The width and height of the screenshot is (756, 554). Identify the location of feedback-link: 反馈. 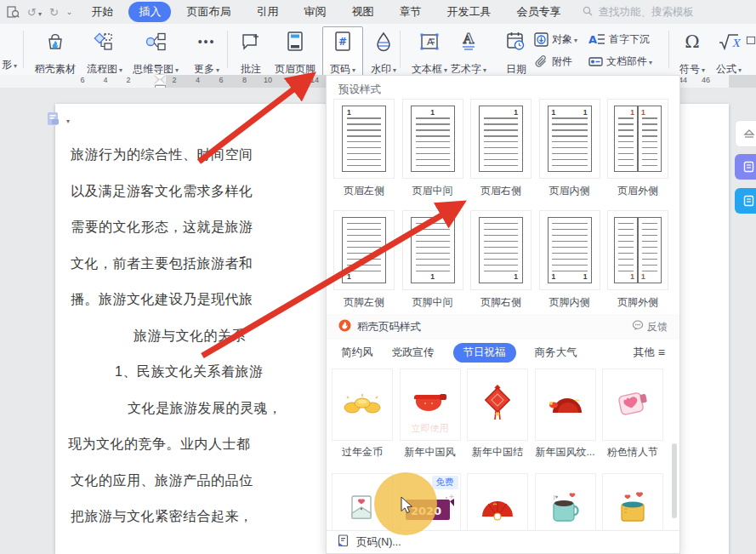
(650, 327).